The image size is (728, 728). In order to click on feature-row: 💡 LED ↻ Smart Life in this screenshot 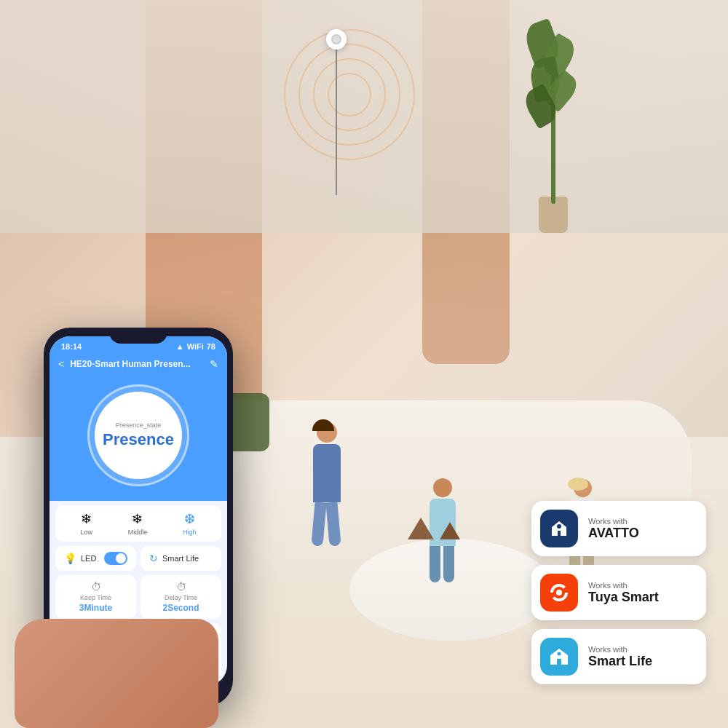, I will do `click(138, 558)`.